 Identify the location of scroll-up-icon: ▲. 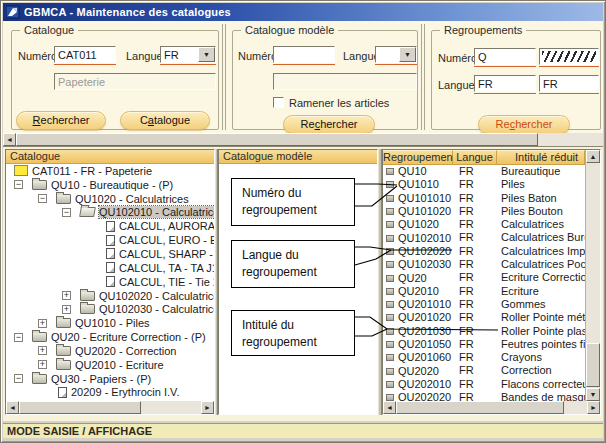
(593, 156).